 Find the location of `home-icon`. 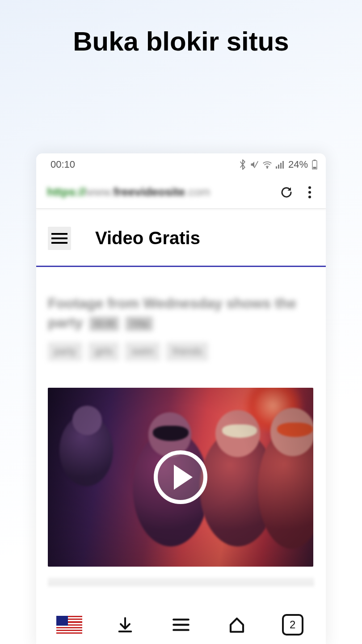

home-icon is located at coordinates (237, 625).